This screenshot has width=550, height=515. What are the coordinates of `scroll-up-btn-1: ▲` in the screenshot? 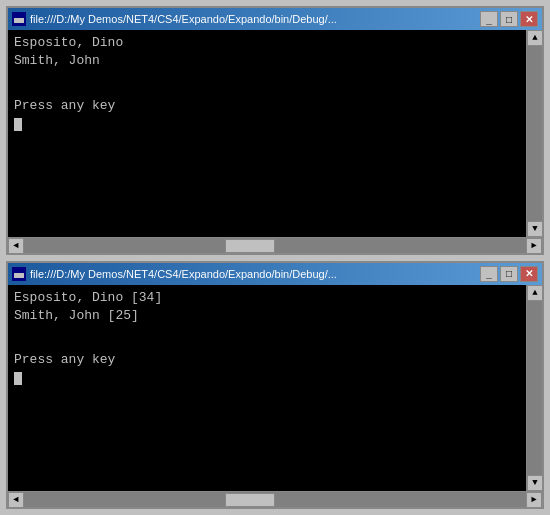 It's located at (534, 38).